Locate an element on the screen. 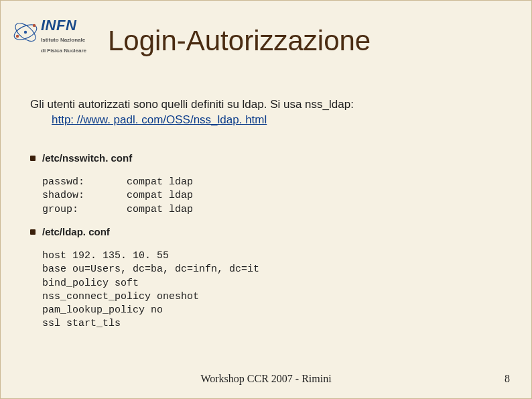 The height and width of the screenshot is (399, 532). heading-text: /etc/ldap. conf is located at coordinates (76, 232).